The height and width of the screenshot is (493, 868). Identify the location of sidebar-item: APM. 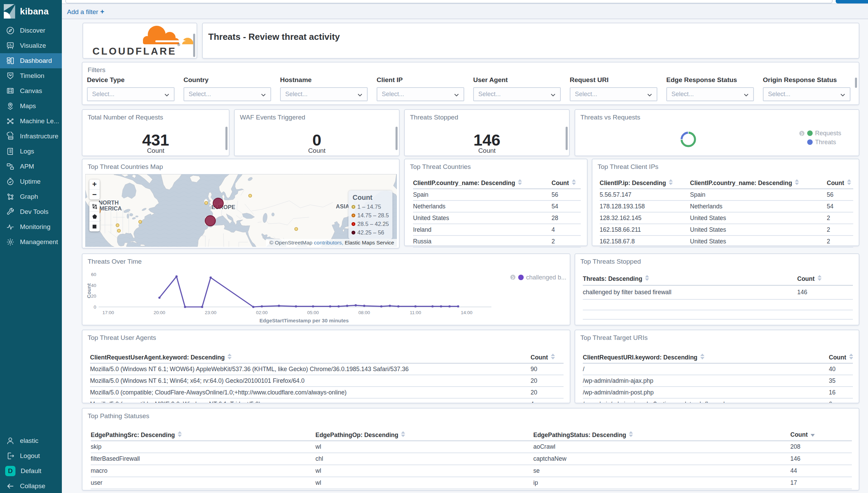
(31, 167).